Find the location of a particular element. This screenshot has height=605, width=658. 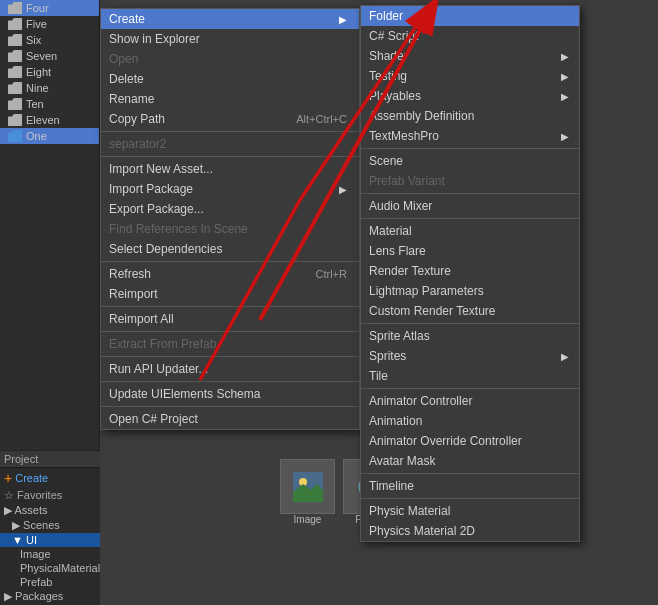

submenu-scene: Scene is located at coordinates (470, 161).